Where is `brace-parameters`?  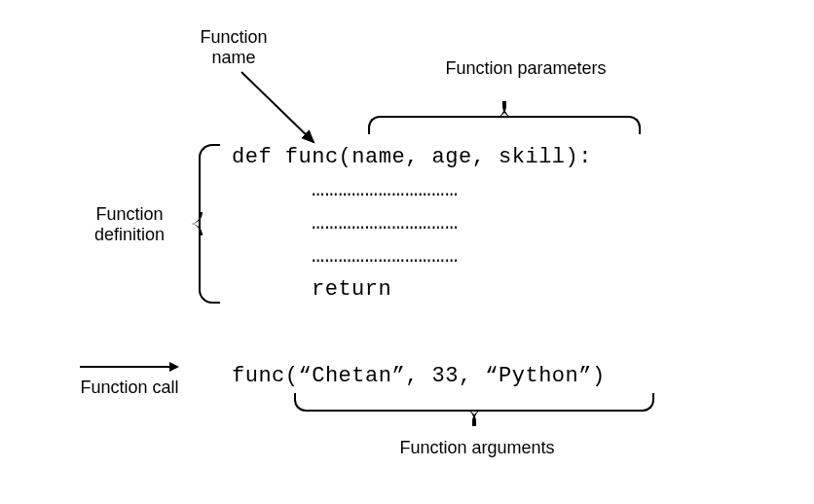 brace-parameters is located at coordinates (504, 118).